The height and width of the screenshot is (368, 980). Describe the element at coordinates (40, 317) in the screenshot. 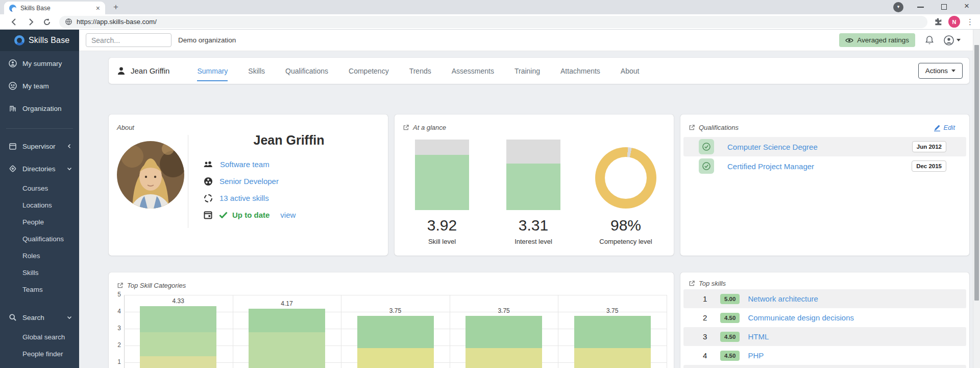

I see `sidebar-item-search: Search` at that location.